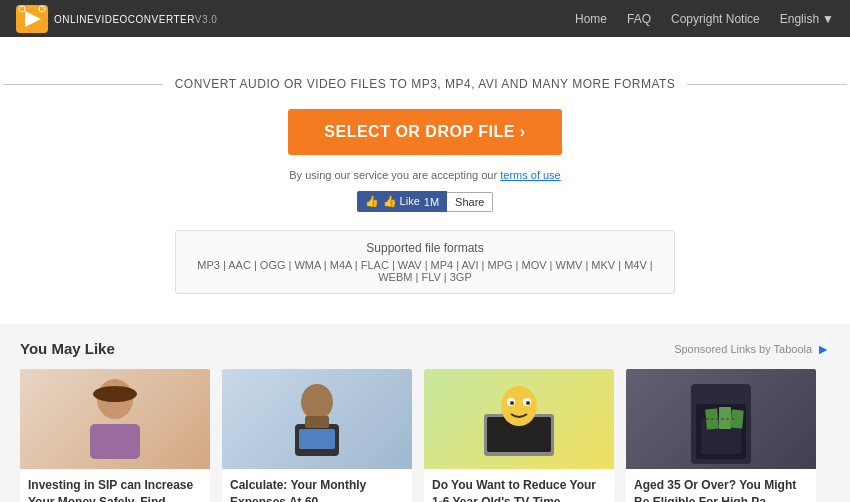 The width and height of the screenshot is (850, 502). What do you see at coordinates (519, 490) in the screenshot?
I see `card-3-title: Do You Want to Reduce Your 1-6 Year Old'…` at bounding box center [519, 490].